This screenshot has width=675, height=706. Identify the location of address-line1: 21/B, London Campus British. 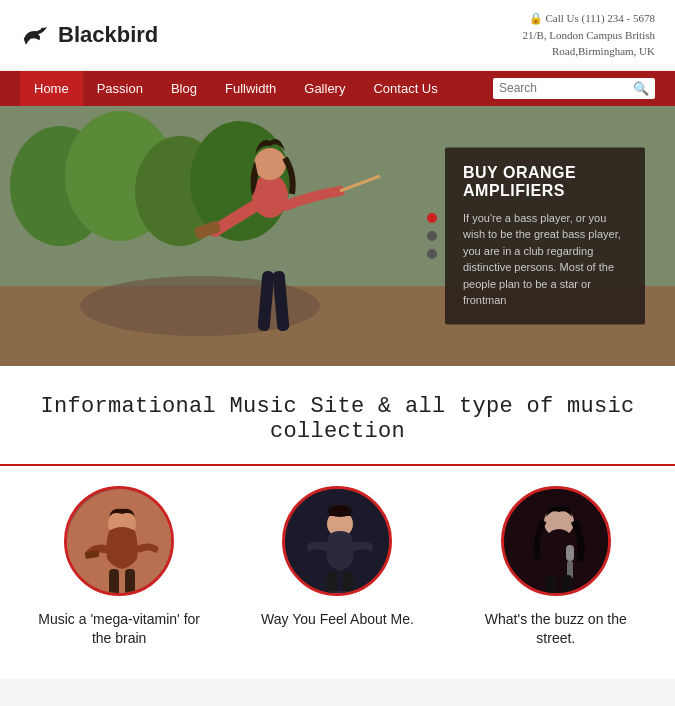
(588, 36).